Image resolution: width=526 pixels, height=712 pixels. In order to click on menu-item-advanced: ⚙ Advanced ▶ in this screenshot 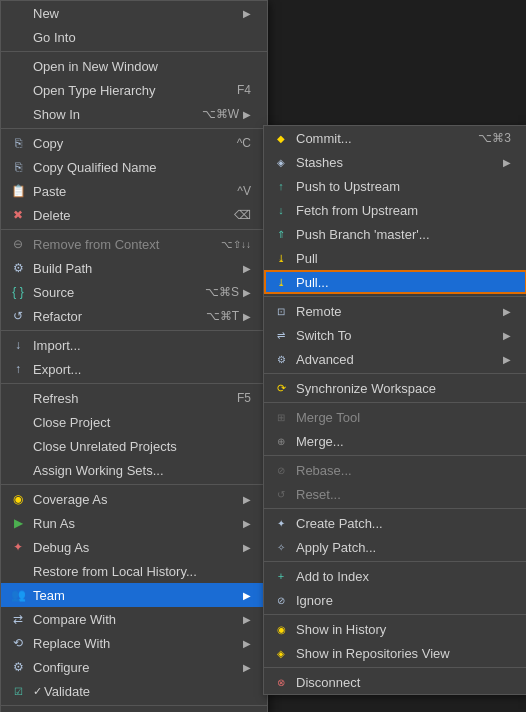, I will do `click(395, 359)`.